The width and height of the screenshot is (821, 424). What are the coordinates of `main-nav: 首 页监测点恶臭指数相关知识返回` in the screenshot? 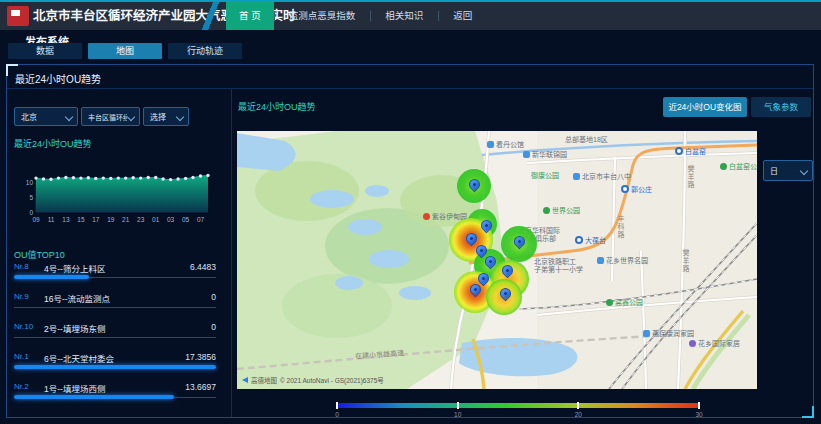 It's located at (356, 16).